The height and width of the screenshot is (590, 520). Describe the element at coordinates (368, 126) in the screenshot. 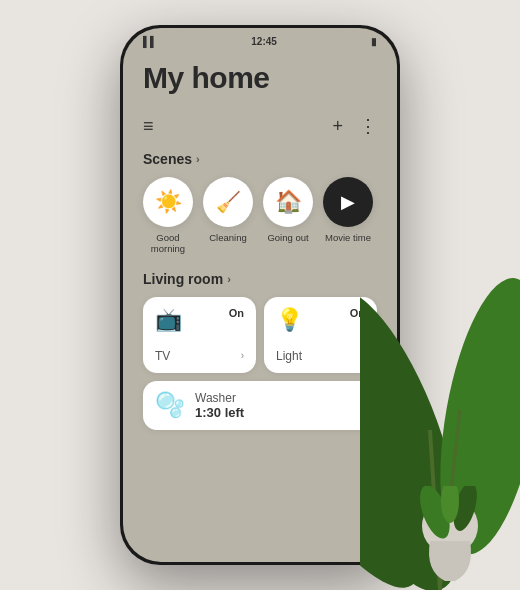

I see `more-options-icon: ⋮` at that location.